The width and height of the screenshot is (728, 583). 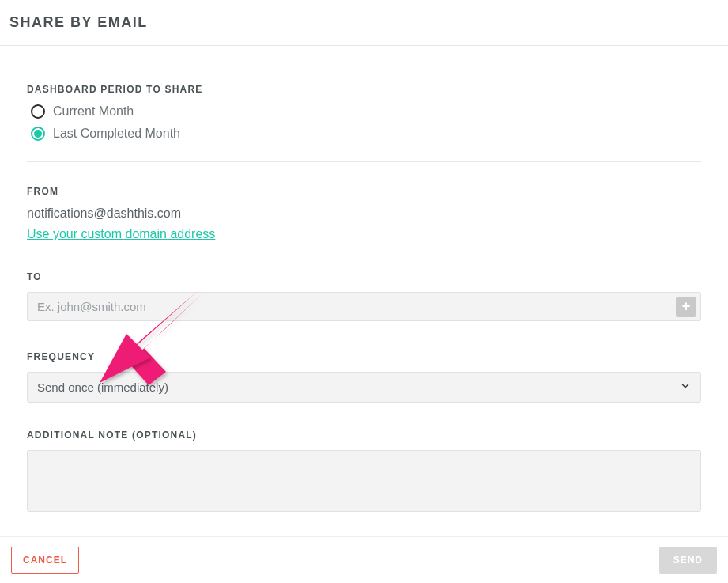 I want to click on to-email-input, so click(x=353, y=307).